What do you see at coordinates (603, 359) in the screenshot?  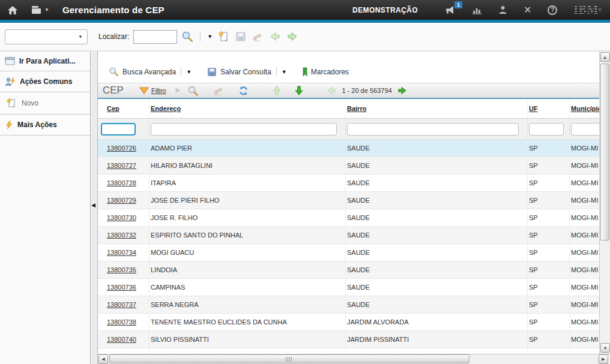 I see `scroll-right-icon: ▶` at bounding box center [603, 359].